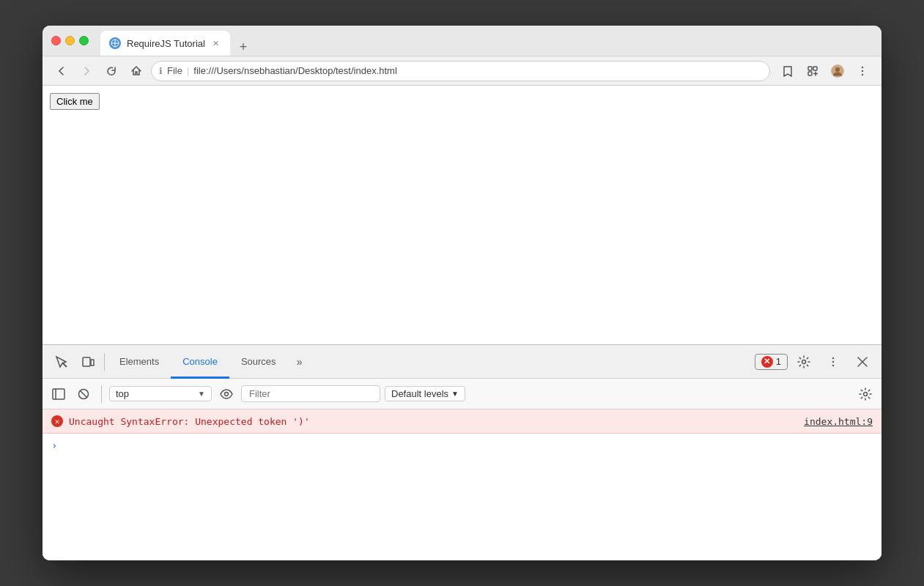  Describe the element at coordinates (259, 362) in the screenshot. I see `tab-sources: Sources` at that location.